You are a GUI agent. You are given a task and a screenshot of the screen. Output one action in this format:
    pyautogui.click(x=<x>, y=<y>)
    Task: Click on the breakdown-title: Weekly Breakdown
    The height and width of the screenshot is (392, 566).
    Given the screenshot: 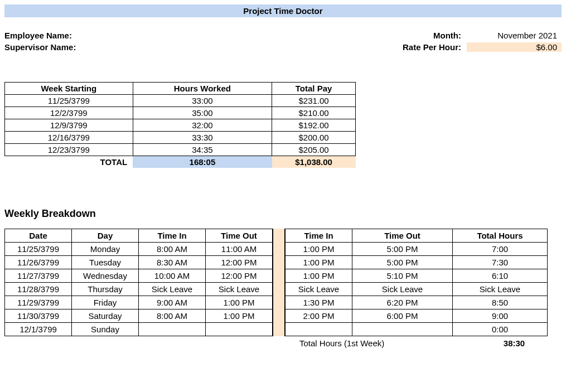 What is the action you would take?
    pyautogui.click(x=283, y=214)
    